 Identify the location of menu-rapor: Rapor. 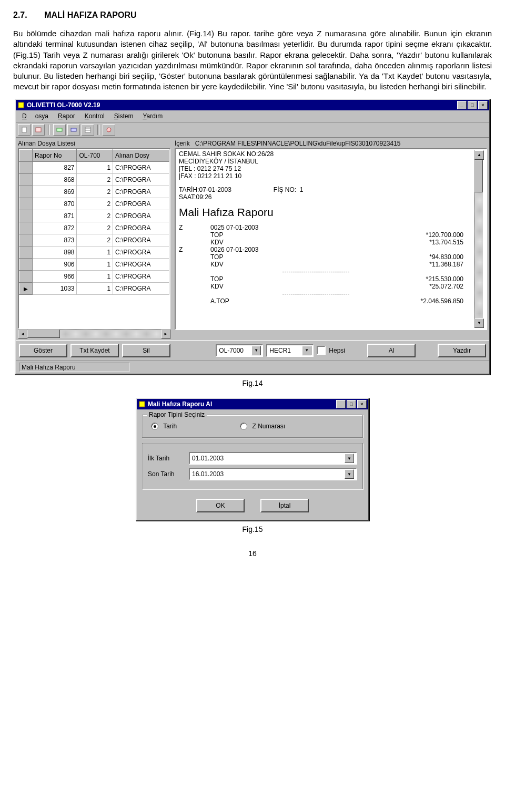
(66, 116).